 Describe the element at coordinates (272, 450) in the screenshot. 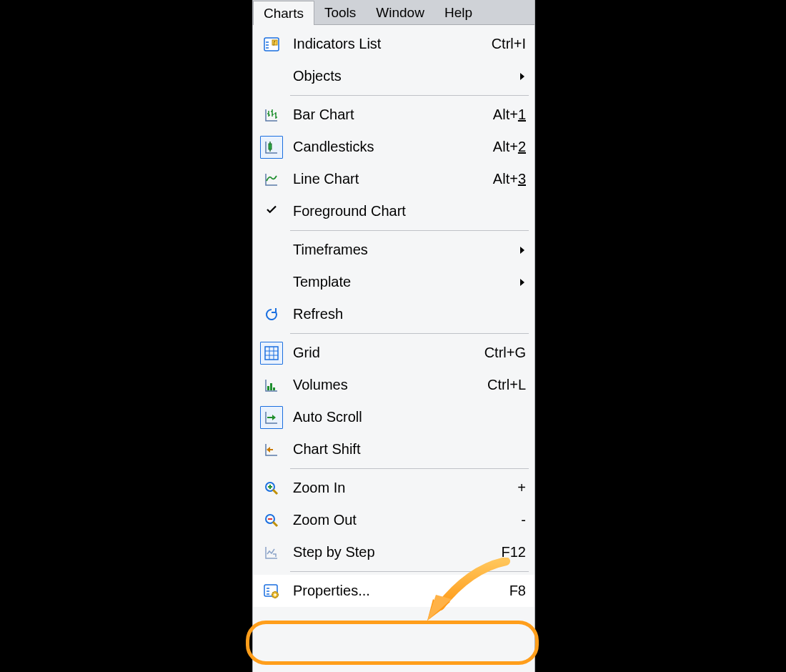

I see `chart-shift-icon-cell` at that location.